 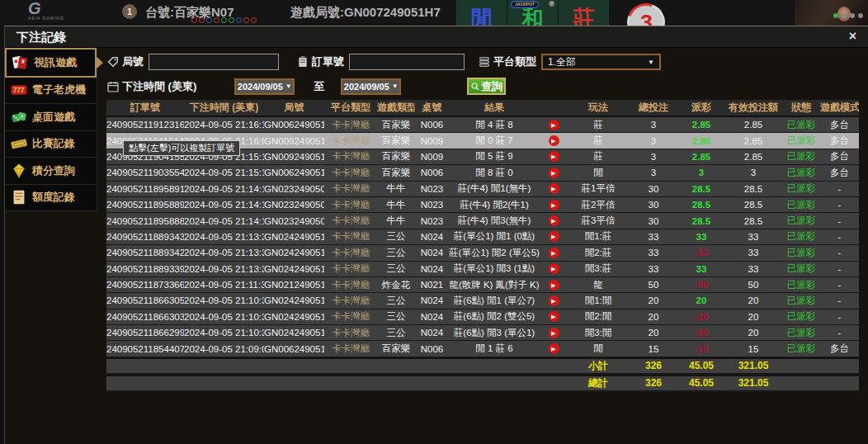 What do you see at coordinates (396, 269) in the screenshot?
I see `cell-game-type: 三公` at bounding box center [396, 269].